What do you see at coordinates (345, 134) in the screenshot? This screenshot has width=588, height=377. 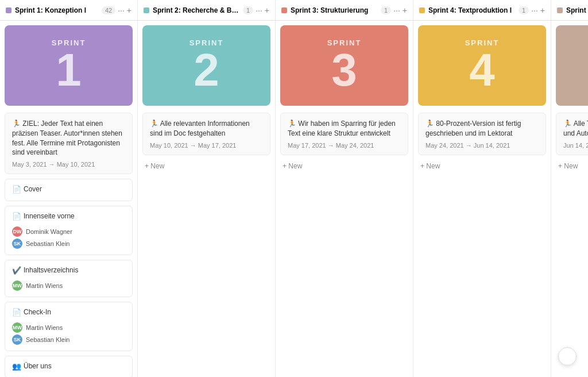 I see `sprint-info-card: 🏃 Wir haben im Sparring für jeden Text e…` at bounding box center [345, 134].